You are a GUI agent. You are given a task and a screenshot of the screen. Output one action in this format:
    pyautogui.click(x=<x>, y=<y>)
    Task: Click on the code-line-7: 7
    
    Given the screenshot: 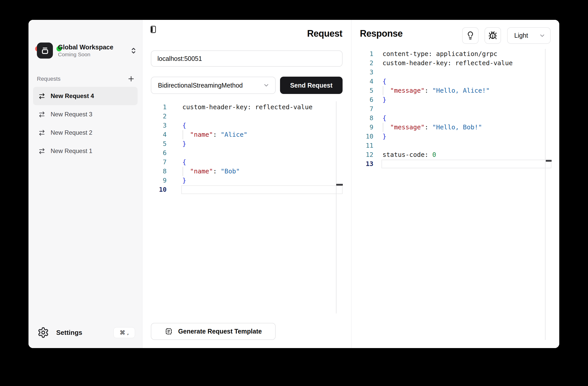 What is the action you would take?
    pyautogui.click(x=455, y=109)
    